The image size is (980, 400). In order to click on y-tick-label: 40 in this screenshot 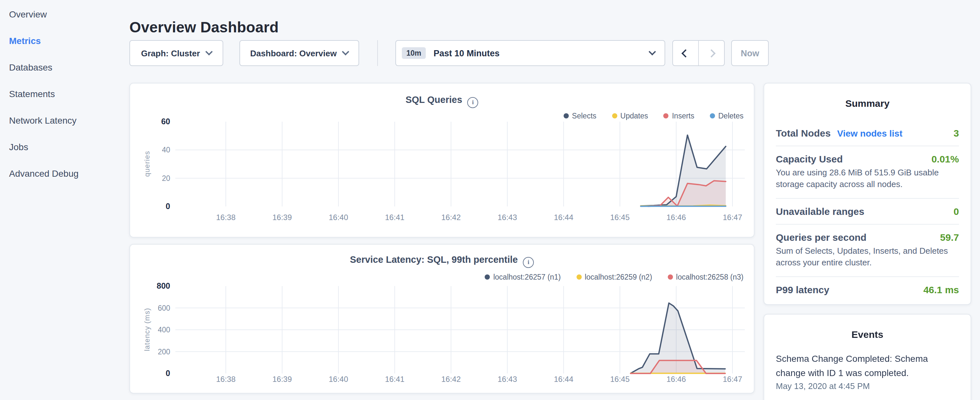, I will do `click(166, 150)`.